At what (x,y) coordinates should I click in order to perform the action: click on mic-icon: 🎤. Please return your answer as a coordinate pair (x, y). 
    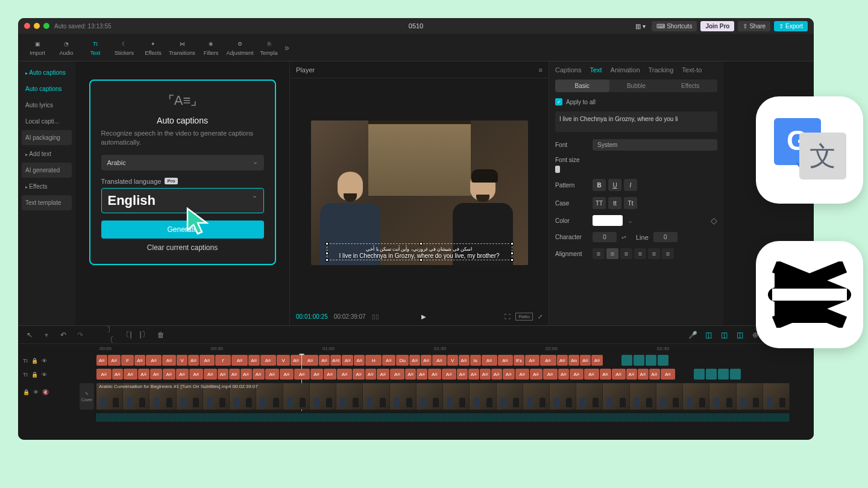
    Looking at the image, I should click on (693, 335).